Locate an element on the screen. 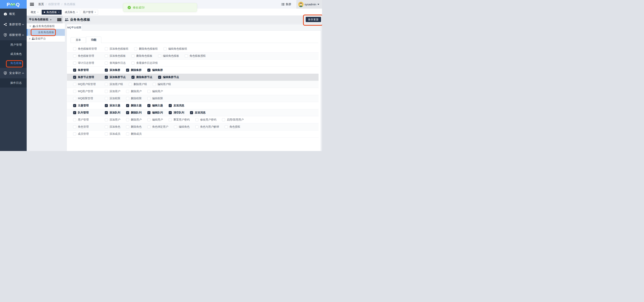  open-tab-2: 角色模板× is located at coordinates (52, 12).